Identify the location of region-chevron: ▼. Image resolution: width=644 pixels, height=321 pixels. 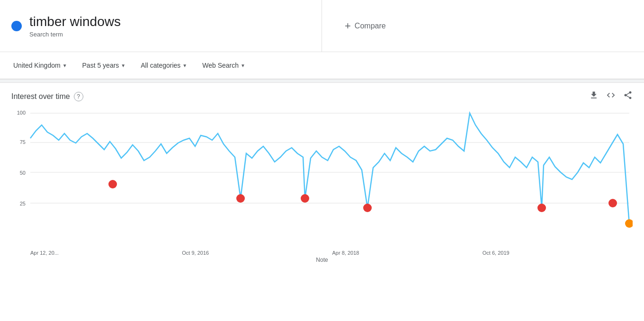
(65, 65).